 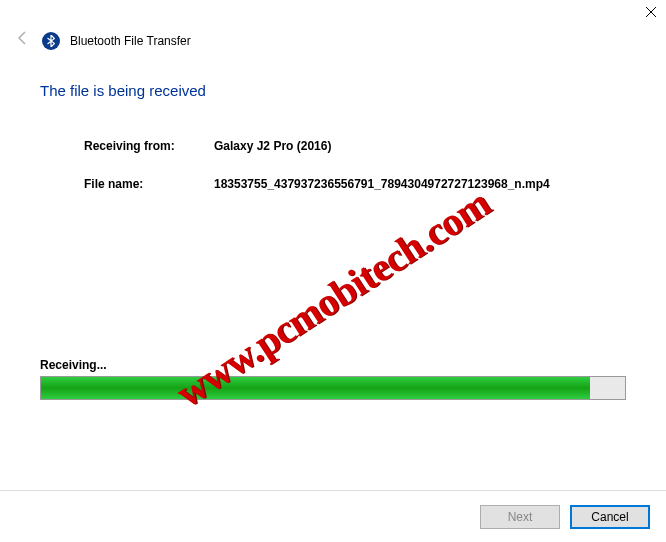 What do you see at coordinates (651, 12) in the screenshot?
I see `close-button` at bounding box center [651, 12].